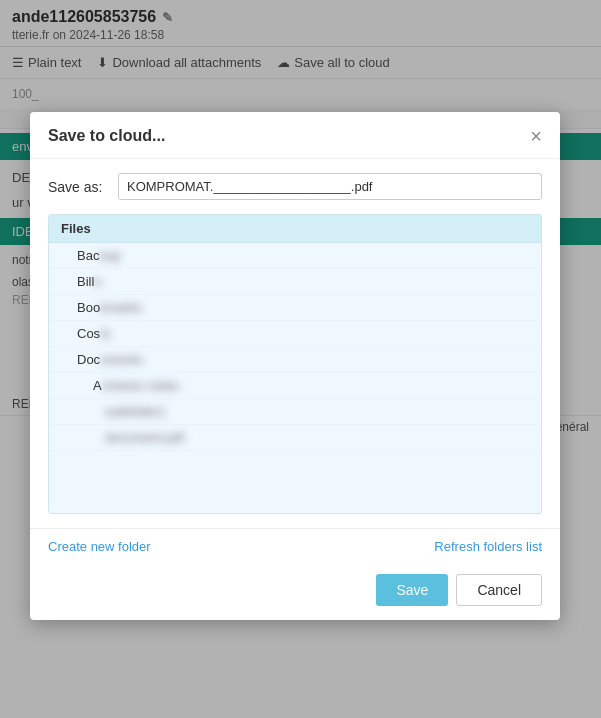 The width and height of the screenshot is (601, 718). Describe the element at coordinates (295, 438) in the screenshot. I see `tree-item-sub2: document.pdf` at that location.